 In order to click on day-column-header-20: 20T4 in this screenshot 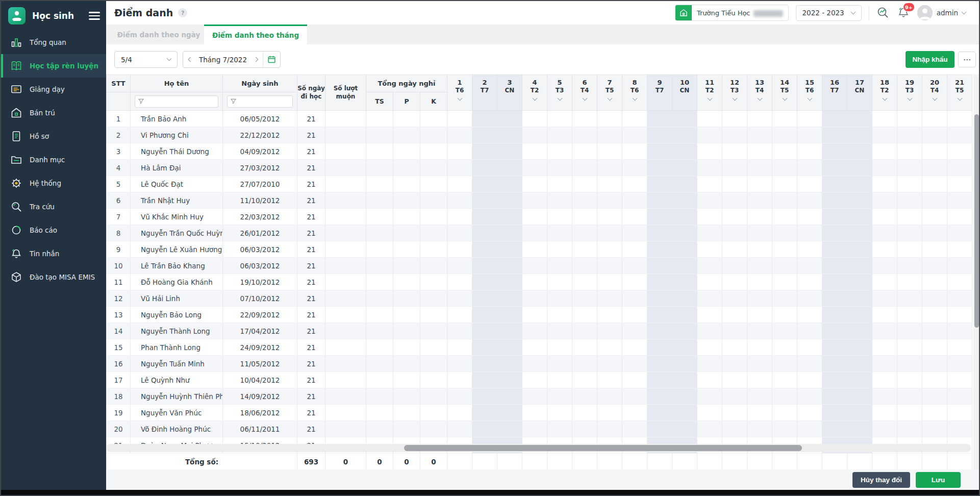, I will do `click(935, 93)`.